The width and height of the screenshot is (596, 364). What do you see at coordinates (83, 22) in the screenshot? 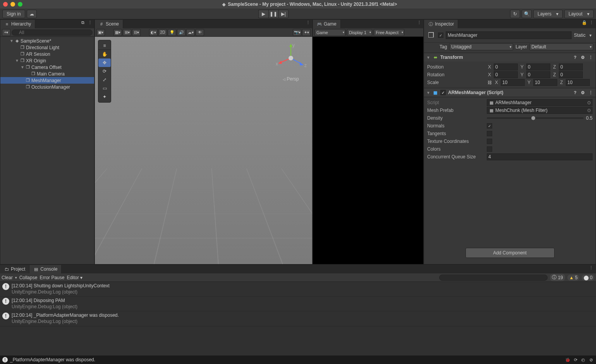
I see `panel-popout-icon: ⧉` at bounding box center [83, 22].